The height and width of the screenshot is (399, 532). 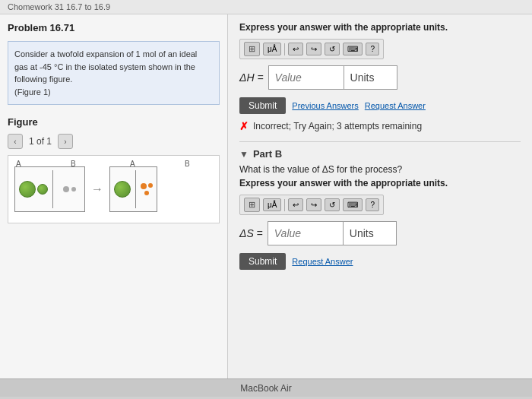 I want to click on bottom-label: MacBook Air, so click(x=266, y=388).